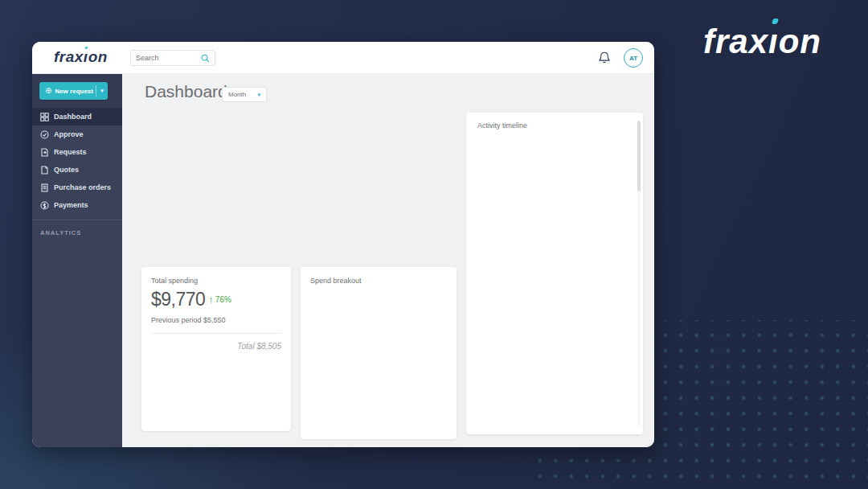 Image resolution: width=868 pixels, height=489 pixels. What do you see at coordinates (343, 58) in the screenshot?
I see `topbar: fraxıon AT` at bounding box center [343, 58].